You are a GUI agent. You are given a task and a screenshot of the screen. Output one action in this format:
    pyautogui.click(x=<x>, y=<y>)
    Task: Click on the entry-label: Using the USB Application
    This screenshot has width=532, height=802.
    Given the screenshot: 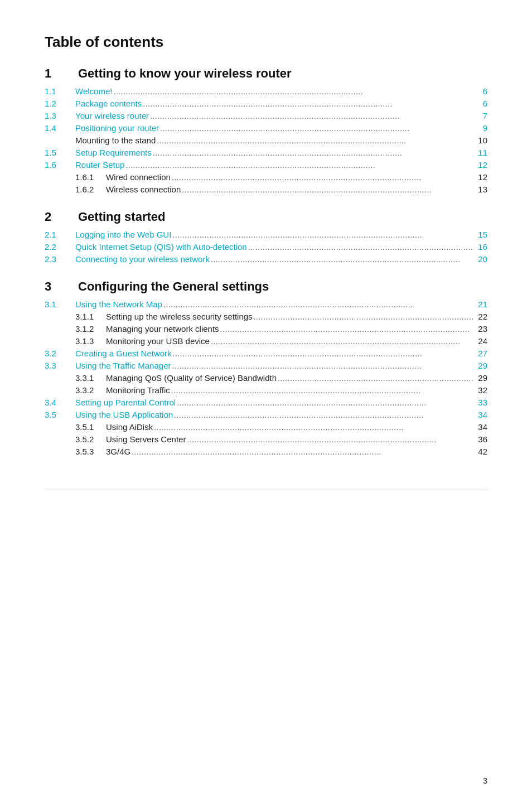 What is the action you would take?
    pyautogui.click(x=124, y=415)
    